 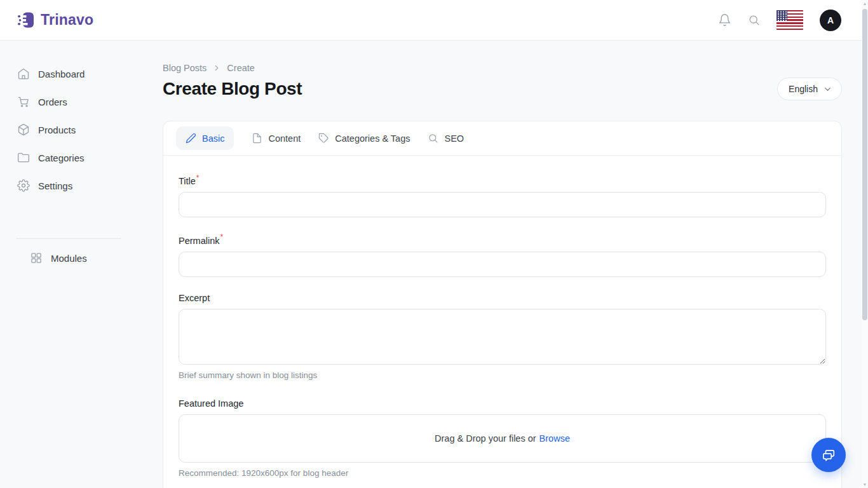 What do you see at coordinates (24, 102) in the screenshot?
I see `cart-icon` at bounding box center [24, 102].